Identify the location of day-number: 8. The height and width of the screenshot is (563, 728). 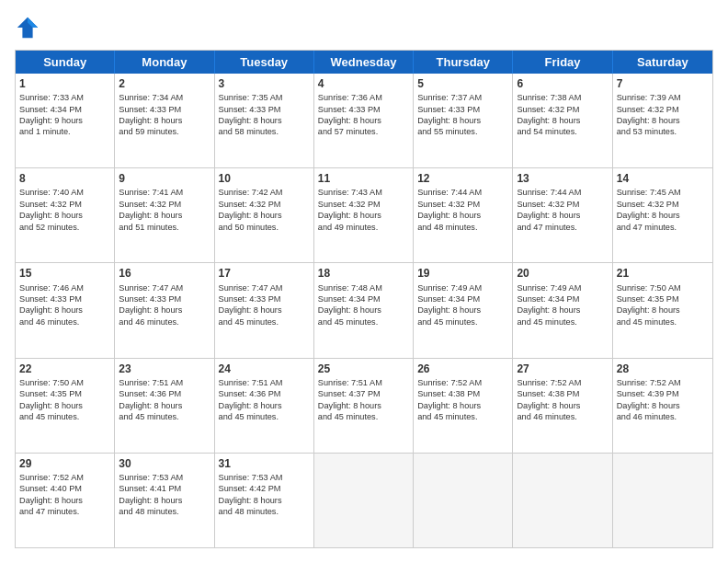
(64, 178).